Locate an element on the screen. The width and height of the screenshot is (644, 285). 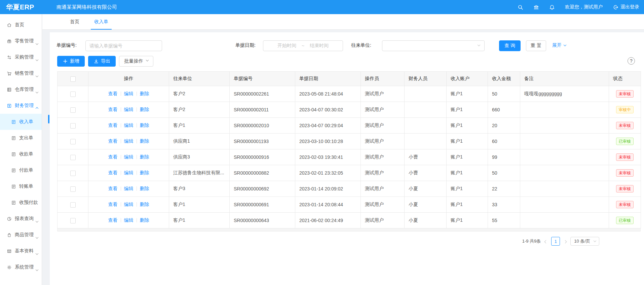
sidebar-item-warehouse: 仓库管理 is located at coordinates (21, 90).